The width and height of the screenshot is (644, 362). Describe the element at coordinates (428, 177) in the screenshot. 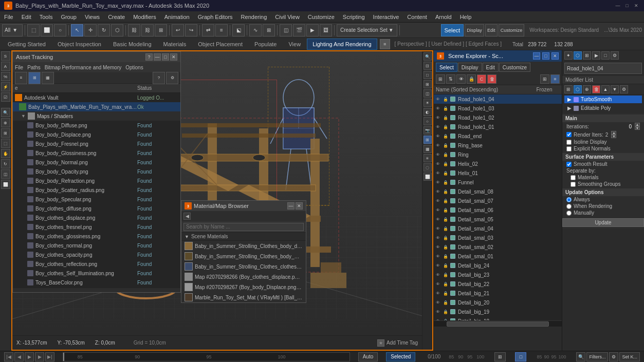

I see `vp-expand-btn: ⬜` at that location.